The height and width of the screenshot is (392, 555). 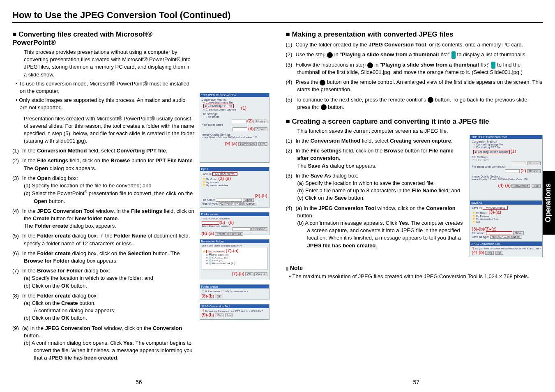 What do you see at coordinates (506, 221) in the screenshot?
I see `thumb-save-as: Save As Save in: My Documents 📁 My Music…` at bounding box center [506, 221].